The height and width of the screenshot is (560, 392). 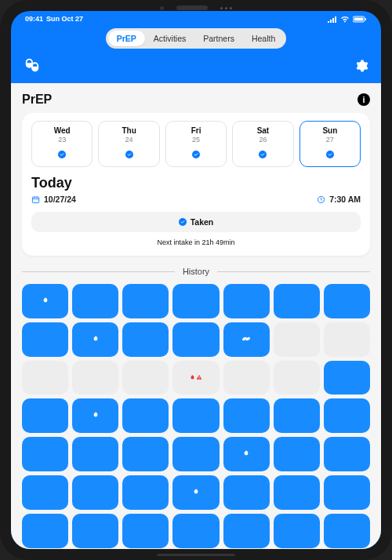 I want to click on day-cell-wed: Wed 23, so click(x=62, y=144).